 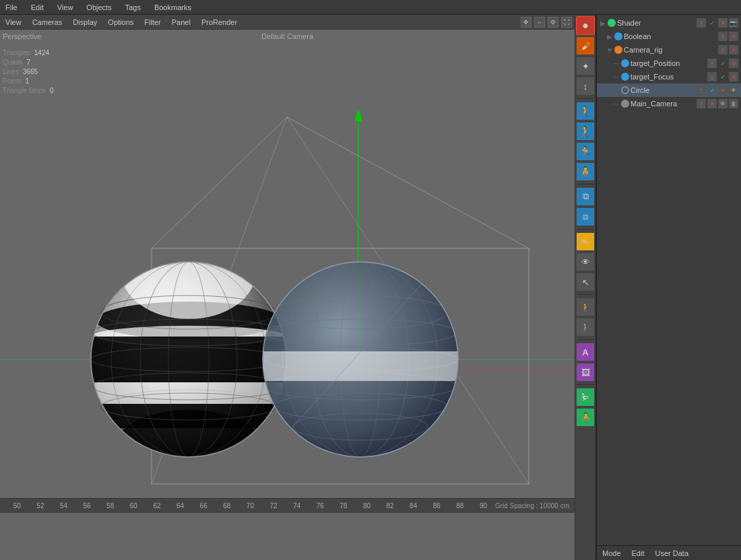 I want to click on copy1-tool-icon: ⧉, so click(x=585, y=197).